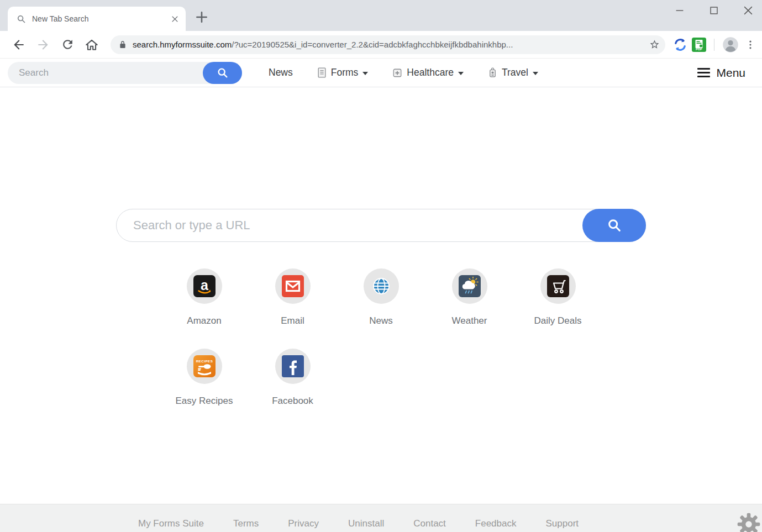 The image size is (762, 532). Describe the element at coordinates (19, 45) in the screenshot. I see `back-icon` at that location.